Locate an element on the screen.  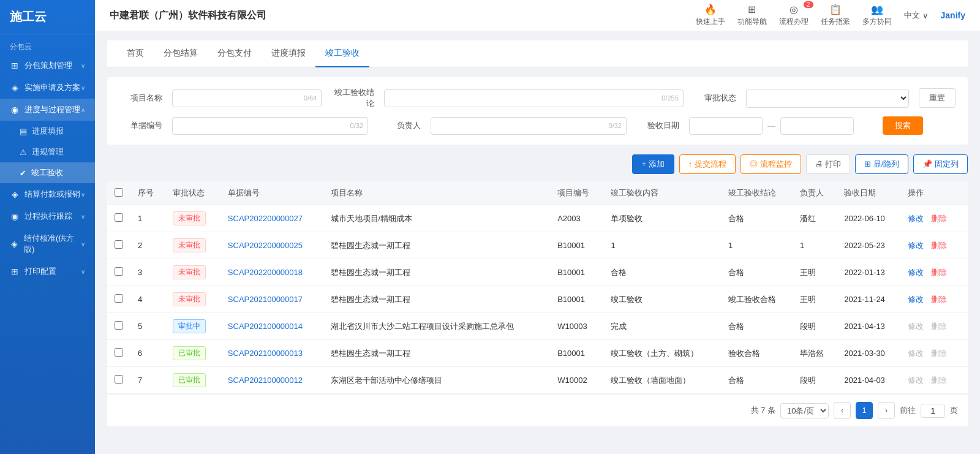
status-select: 未审批 审批中 已审批 is located at coordinates (827, 98).